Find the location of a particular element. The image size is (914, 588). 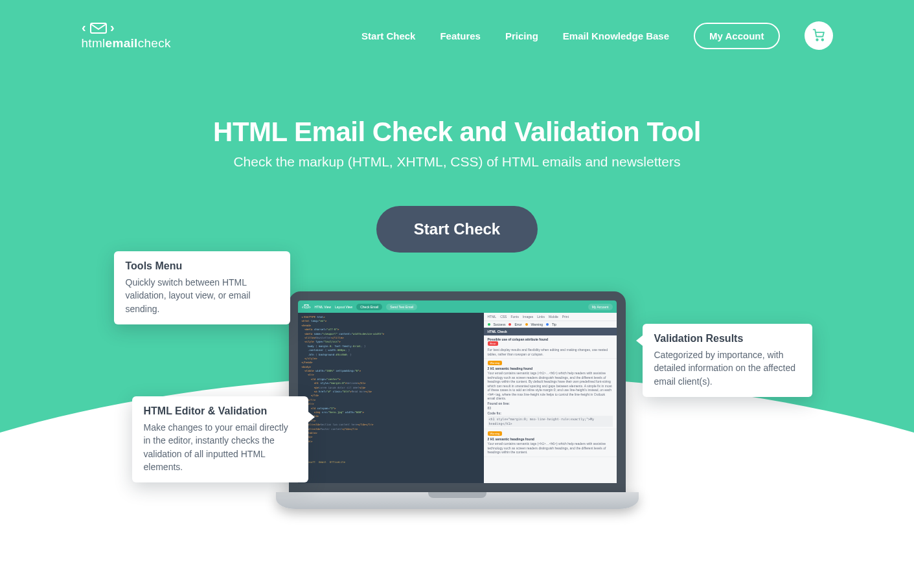

nav-pricing: Pricing is located at coordinates (522, 36).